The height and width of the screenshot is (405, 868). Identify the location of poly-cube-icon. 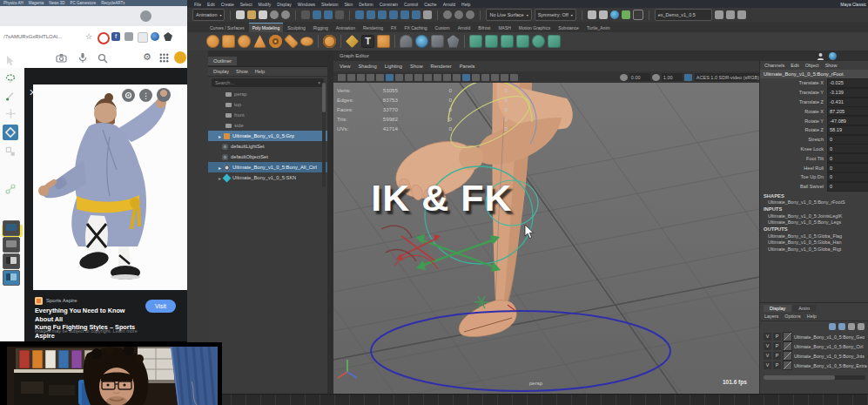
(228, 42).